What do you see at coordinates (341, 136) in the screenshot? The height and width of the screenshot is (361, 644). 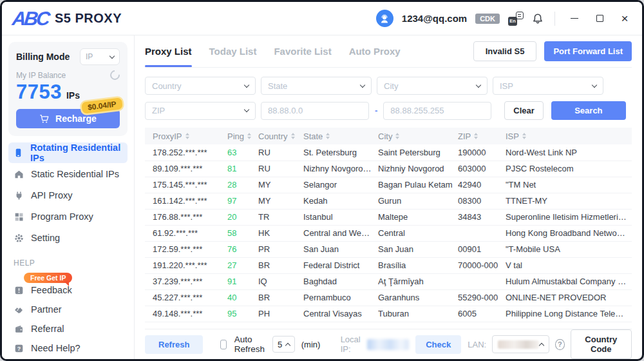 I see `column-header-state: State` at bounding box center [341, 136].